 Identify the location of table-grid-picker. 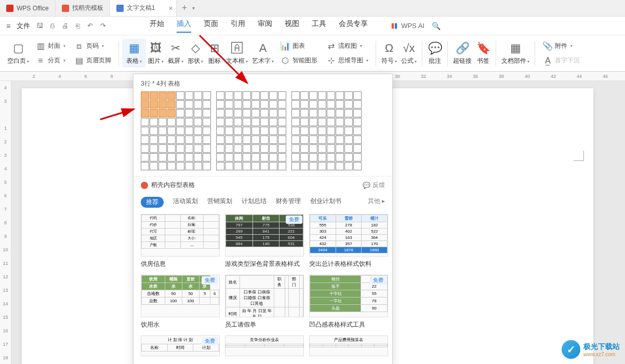
(263, 134).